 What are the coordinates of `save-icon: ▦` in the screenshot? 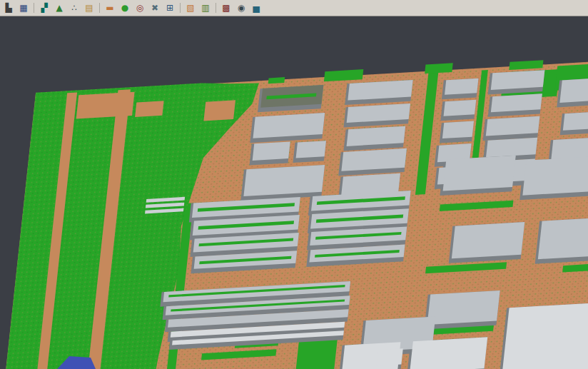 It's located at (24, 9).